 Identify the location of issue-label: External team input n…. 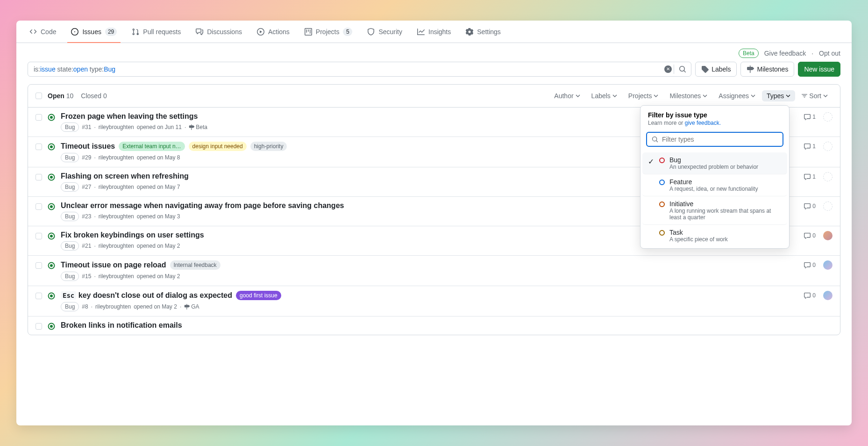
(151, 146).